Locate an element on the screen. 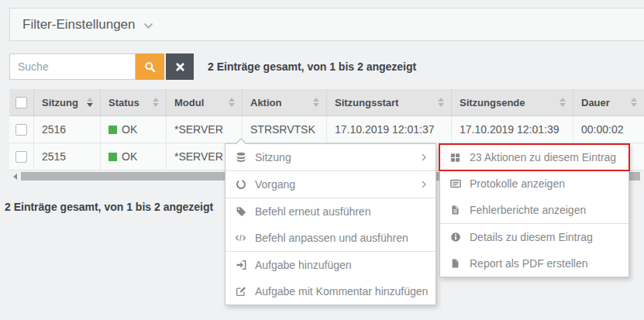 This screenshot has height=320, width=644. submenu-item-fehlerberichte: Fehlerberichte anzeigen is located at coordinates (535, 210).